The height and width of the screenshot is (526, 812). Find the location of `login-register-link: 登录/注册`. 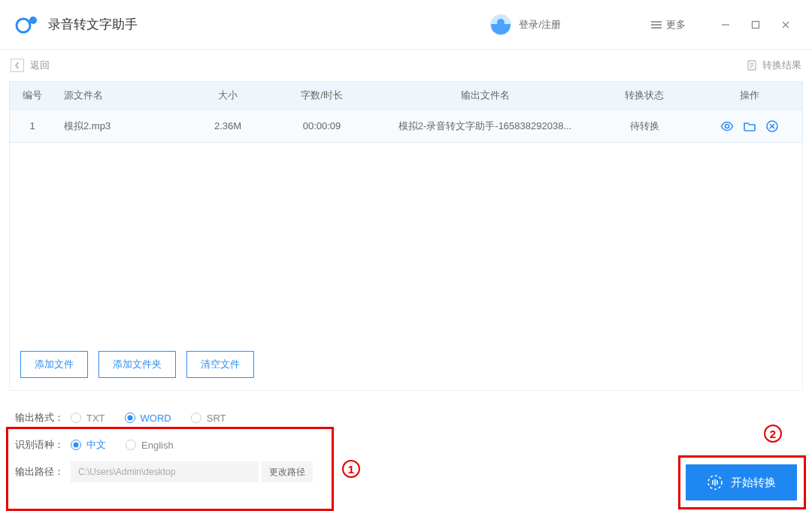

login-register-link: 登录/注册 is located at coordinates (540, 25).